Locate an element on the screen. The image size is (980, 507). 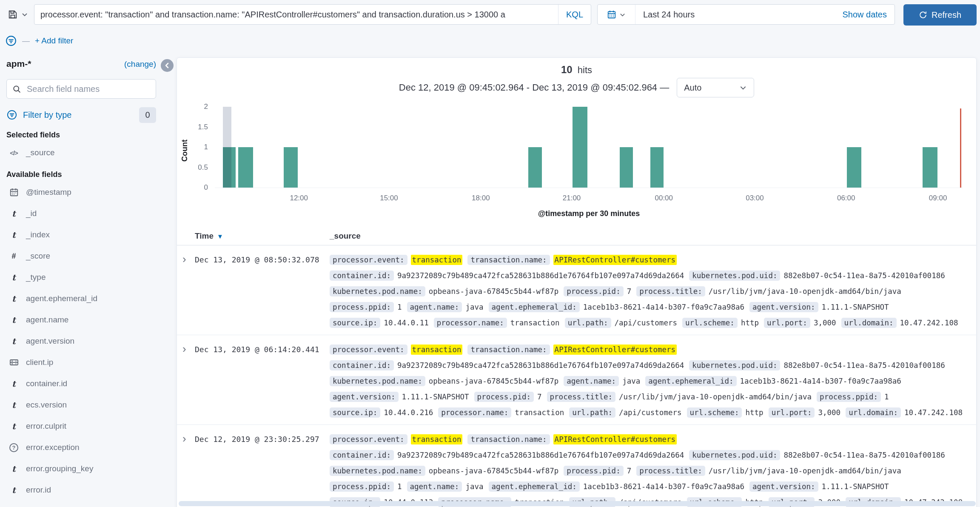
x-axis-label: @timestamp per 30 minutes is located at coordinates (589, 214).